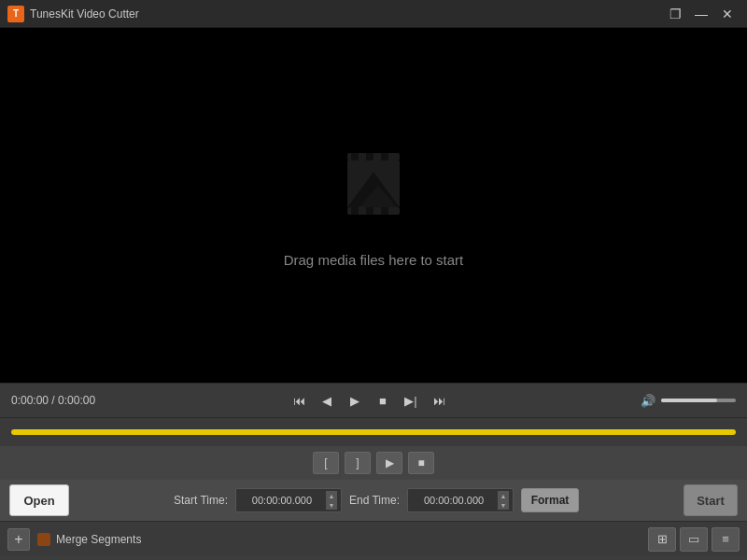 The height and width of the screenshot is (560, 747). I want to click on title-bar: T TunesKit Video Cutter ❐ — ✕, so click(374, 14).